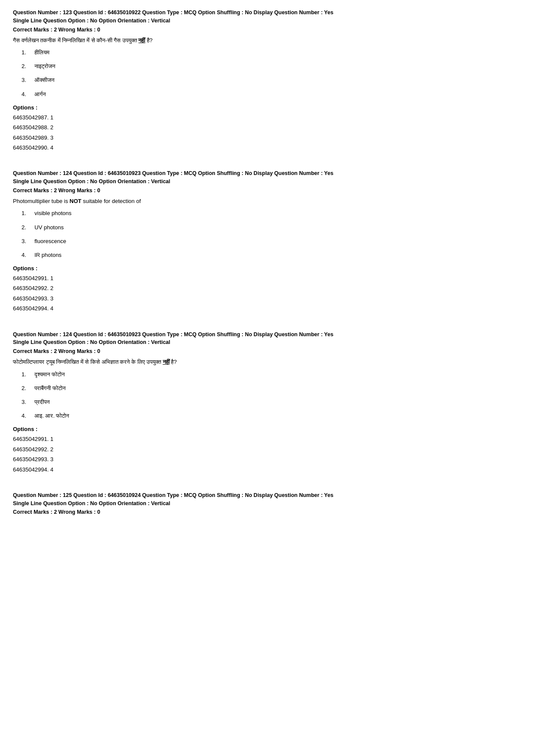  What do you see at coordinates (267, 512) in the screenshot?
I see `question-125-marks: Correct Marks : 2 Wrong Marks : 0` at bounding box center [267, 512].